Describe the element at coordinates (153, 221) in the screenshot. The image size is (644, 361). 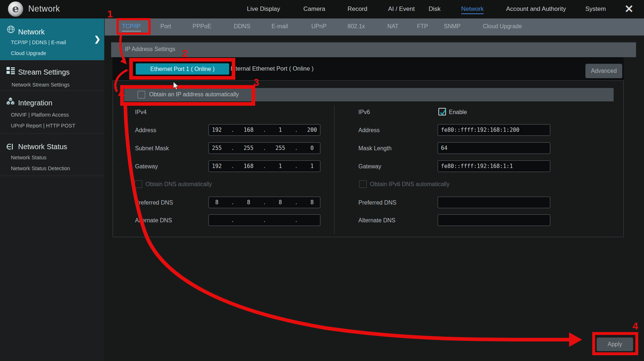
I see `ipv4-alternate-dns-label: Alternate DNS` at that location.